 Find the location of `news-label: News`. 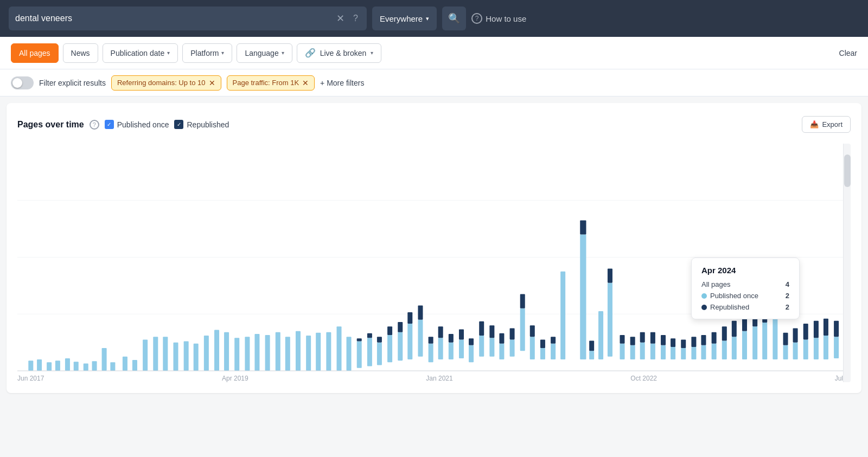

news-label: News is located at coordinates (80, 53).